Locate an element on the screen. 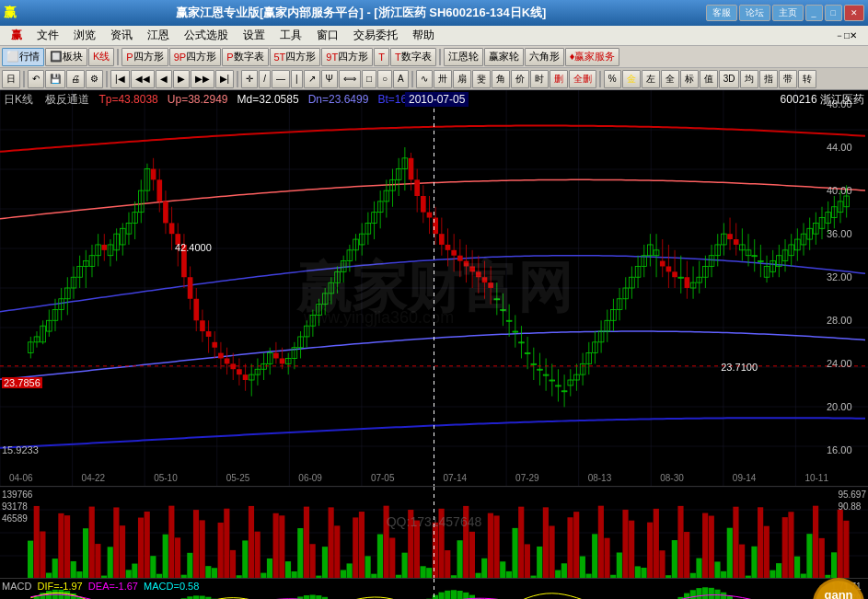 The image size is (868, 599). svg-text: gann is located at coordinates (838, 593).